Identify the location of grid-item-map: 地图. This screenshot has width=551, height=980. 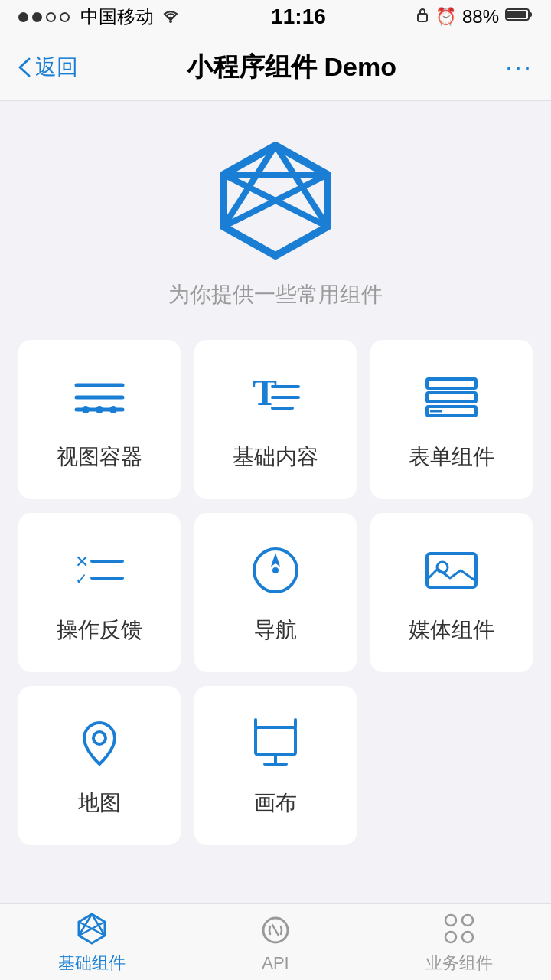
(99, 766).